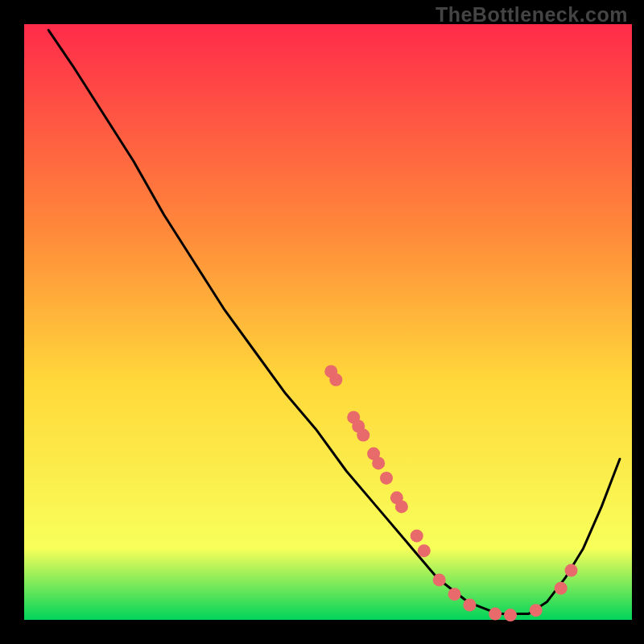  What do you see at coordinates (531, 14) in the screenshot?
I see `watermark-label: TheBottleneck.com` at bounding box center [531, 14].